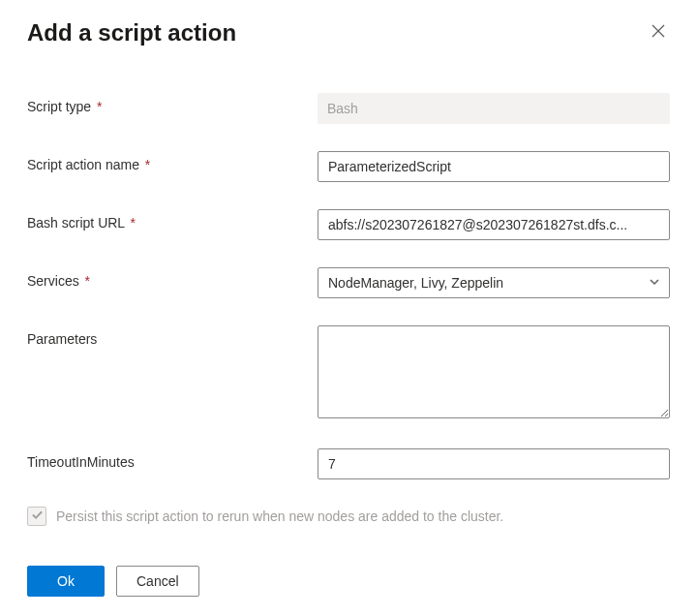 This screenshot has width=697, height=616. I want to click on services-select: NodeManager, Livy, Zeppelin, so click(494, 283).